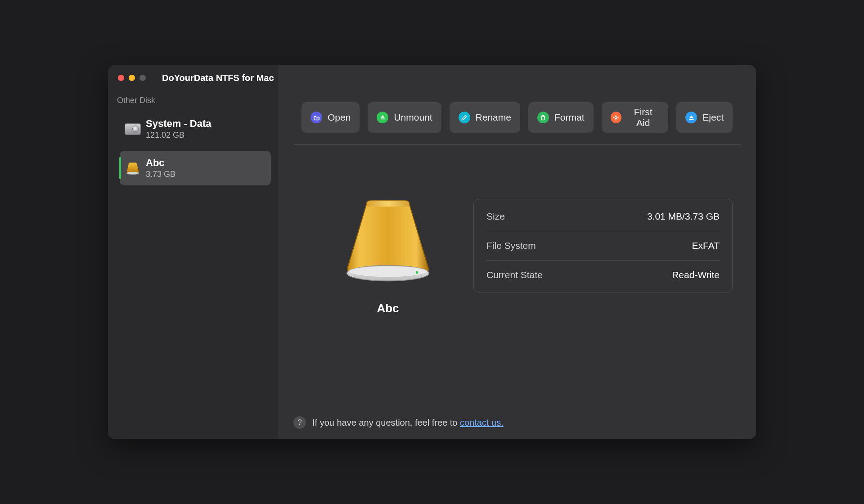  Describe the element at coordinates (133, 129) in the screenshot. I see `internal-disk-icon` at that location.